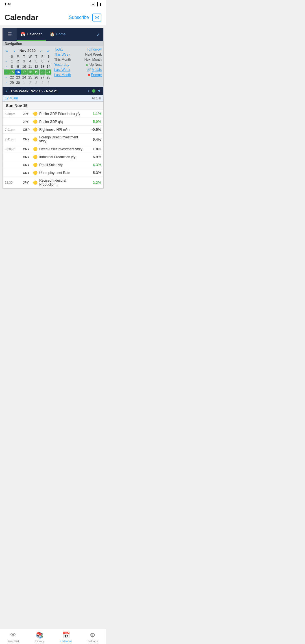  Describe the element at coordinates (89, 91) in the screenshot. I see `week-next-button: ›` at that location.